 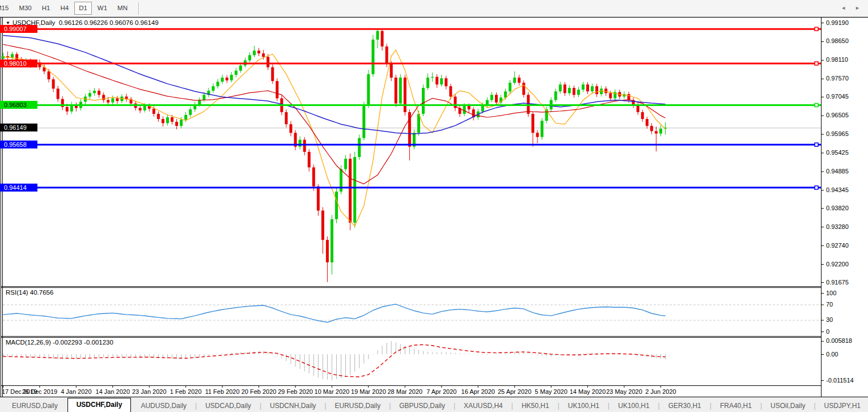 What do you see at coordinates (844, 8) in the screenshot?
I see `tab-scroll-left-icon: ◄` at bounding box center [844, 8].